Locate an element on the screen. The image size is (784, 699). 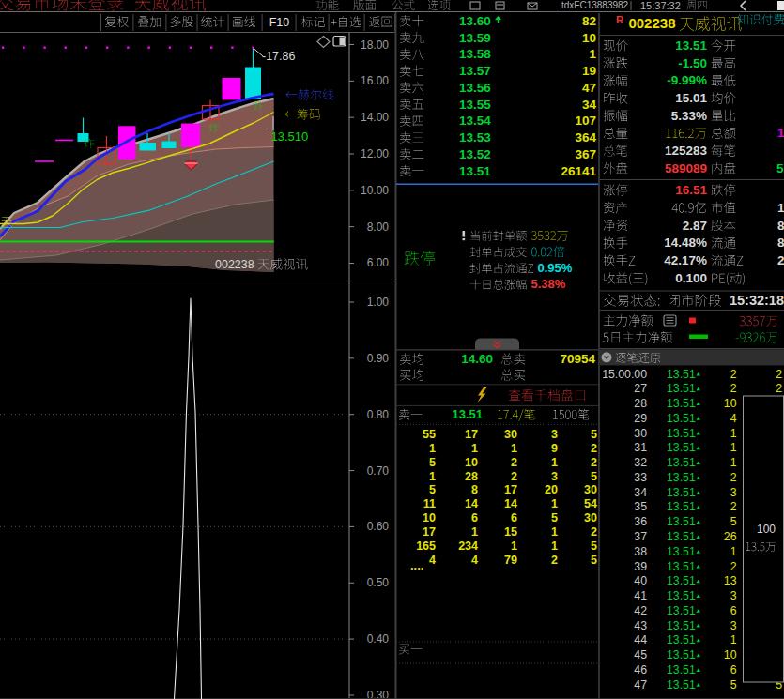
svg-text: 13.56 is located at coordinates (475, 88).